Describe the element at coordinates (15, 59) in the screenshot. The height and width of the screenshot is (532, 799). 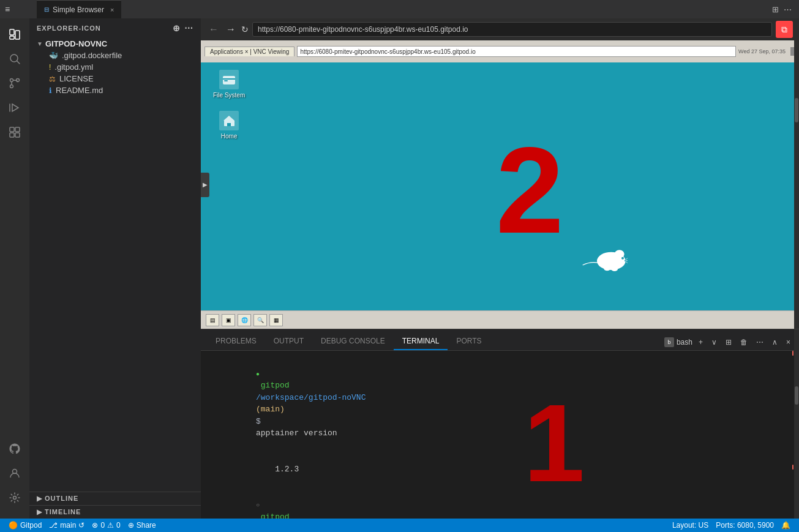
I see `activity-bar-search` at that location.